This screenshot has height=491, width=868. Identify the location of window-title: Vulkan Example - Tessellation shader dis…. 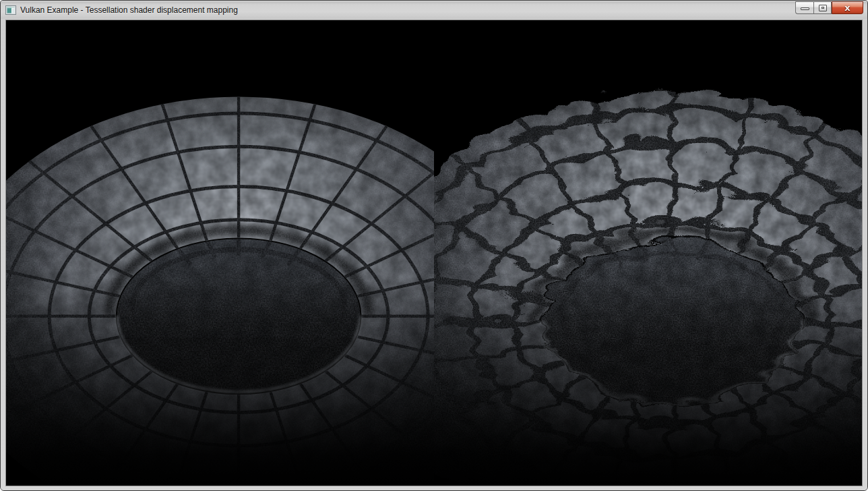
(129, 10).